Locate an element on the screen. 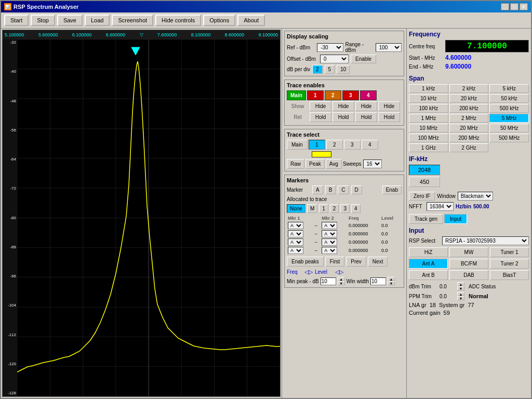 Image resolution: width=532 pixels, height=399 pixels. hide-1-button: Hide is located at coordinates (321, 106).